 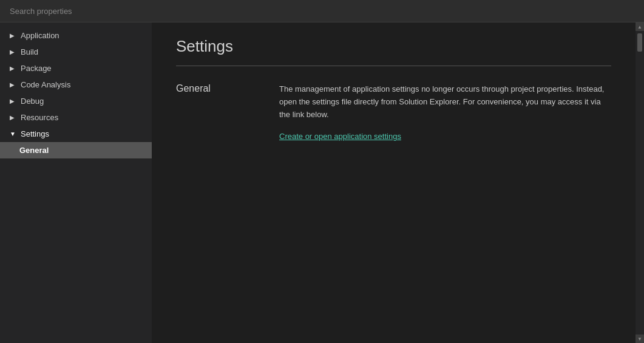 What do you see at coordinates (393, 66) in the screenshot?
I see `divider` at bounding box center [393, 66].